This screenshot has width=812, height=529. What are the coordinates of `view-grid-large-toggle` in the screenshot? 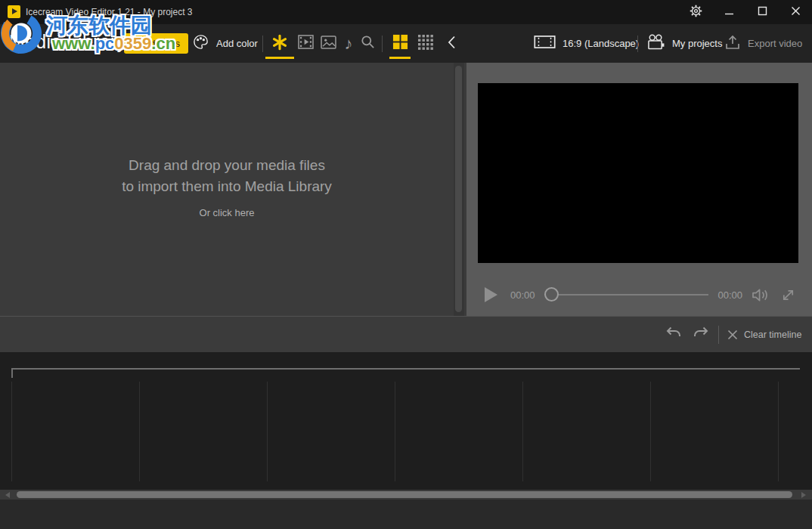 It's located at (400, 44).